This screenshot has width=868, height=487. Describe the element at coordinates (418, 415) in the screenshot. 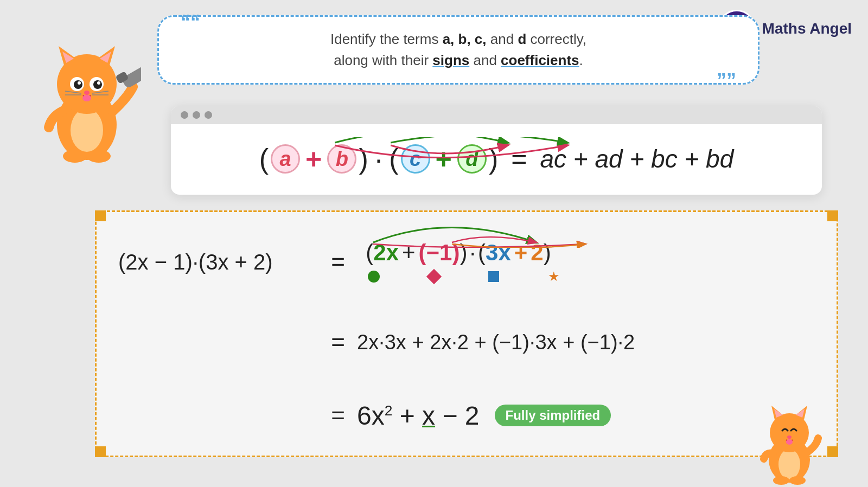

I see `final-answer: 6x2 + x − 2` at that location.